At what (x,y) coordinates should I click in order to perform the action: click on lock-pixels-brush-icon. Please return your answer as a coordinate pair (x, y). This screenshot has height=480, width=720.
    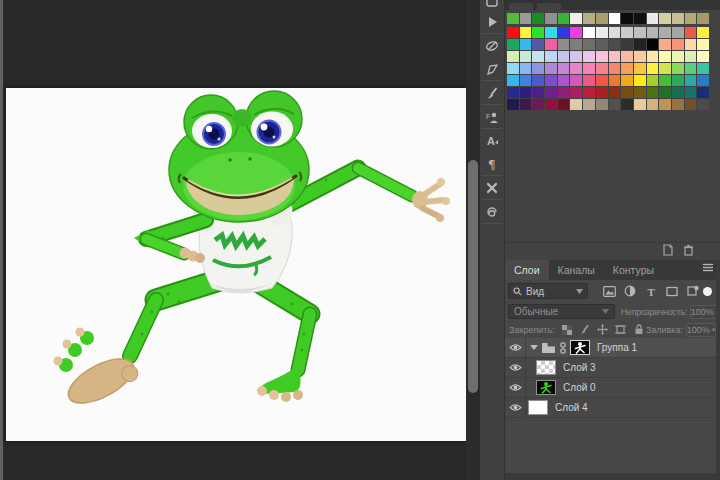
    Looking at the image, I should click on (585, 330).